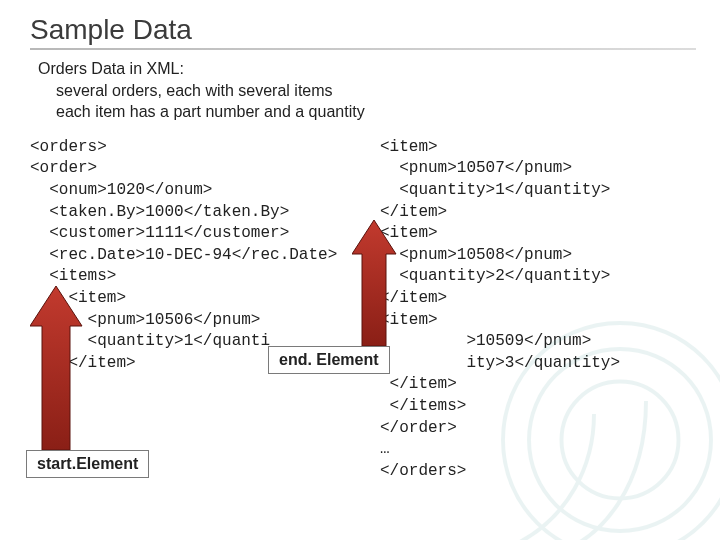 The height and width of the screenshot is (540, 720). I want to click on callout-end-element: end. Element, so click(329, 360).